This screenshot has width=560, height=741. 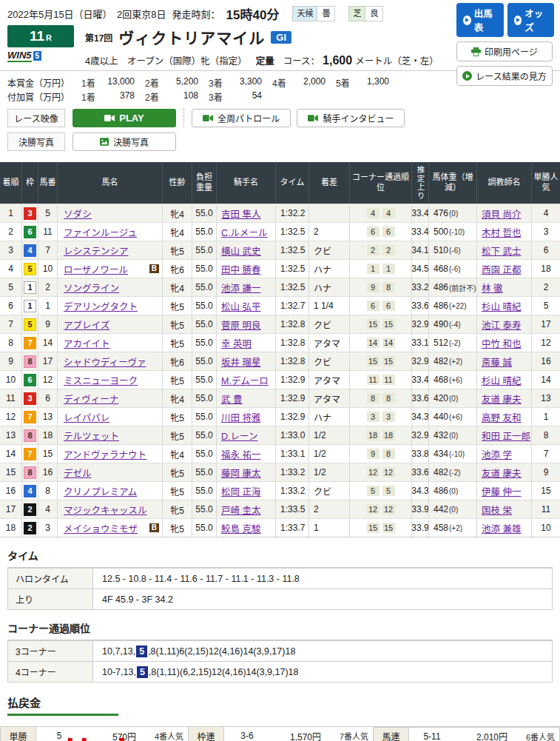 I want to click on jockey-link: 藤岡 康太, so click(x=241, y=472).